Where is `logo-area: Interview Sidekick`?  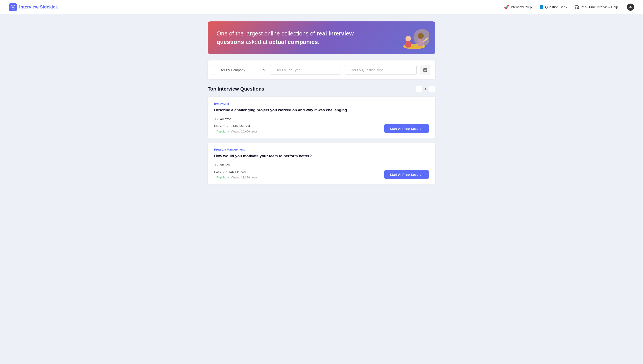
logo-area: Interview Sidekick is located at coordinates (34, 7).